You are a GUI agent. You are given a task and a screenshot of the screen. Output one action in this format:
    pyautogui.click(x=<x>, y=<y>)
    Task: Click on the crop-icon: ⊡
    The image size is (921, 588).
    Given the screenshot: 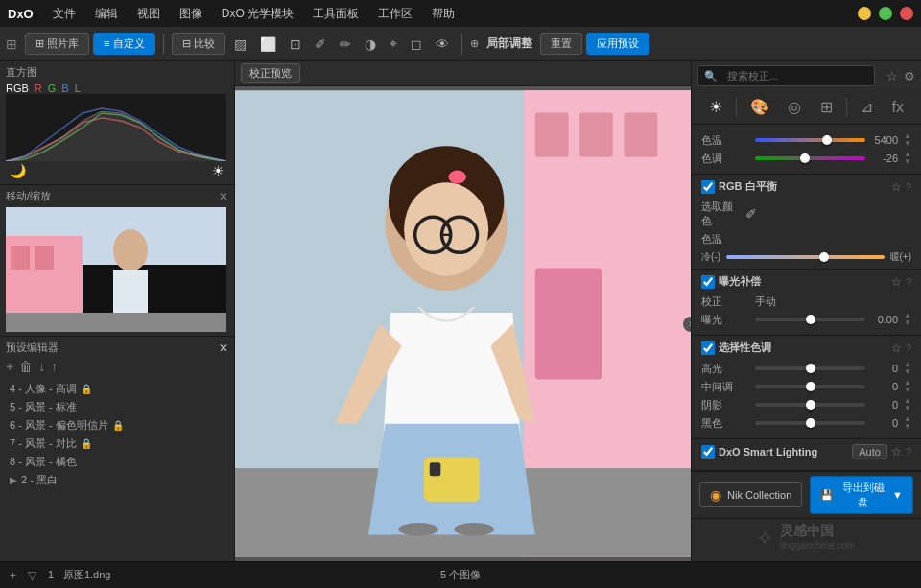 What is the action you would take?
    pyautogui.click(x=295, y=44)
    